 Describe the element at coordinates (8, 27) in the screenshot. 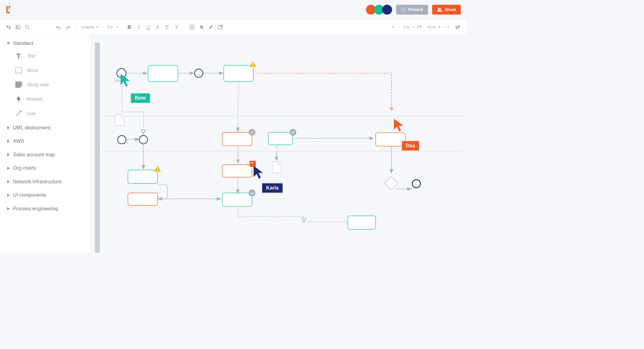

I see `gear-icon` at that location.